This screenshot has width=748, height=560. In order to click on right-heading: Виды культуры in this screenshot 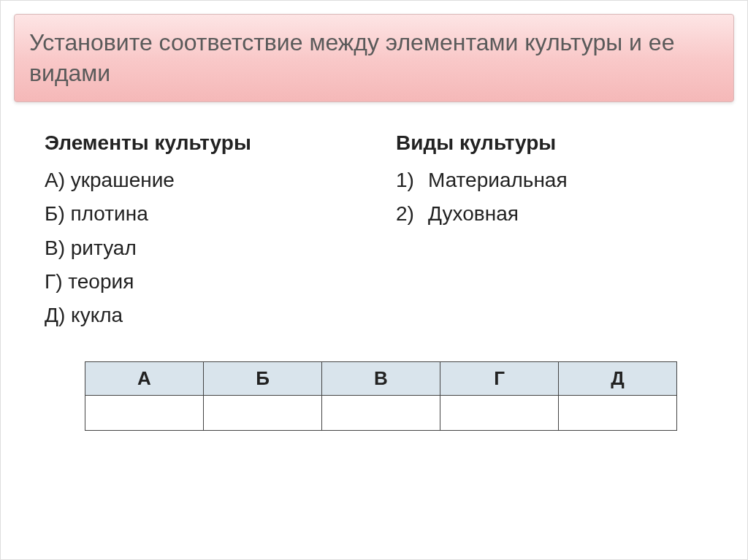, I will do `click(549, 143)`.